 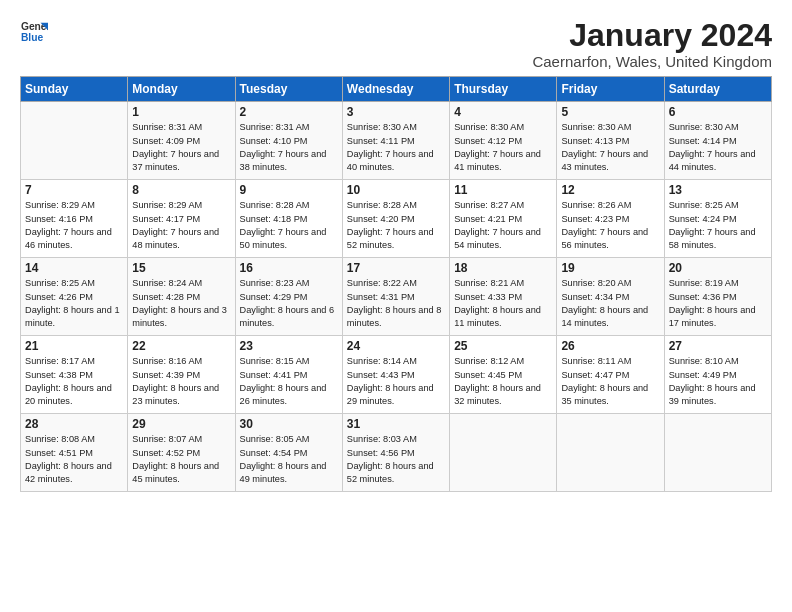 I want to click on logo-icon: General Blue, so click(x=34, y=32).